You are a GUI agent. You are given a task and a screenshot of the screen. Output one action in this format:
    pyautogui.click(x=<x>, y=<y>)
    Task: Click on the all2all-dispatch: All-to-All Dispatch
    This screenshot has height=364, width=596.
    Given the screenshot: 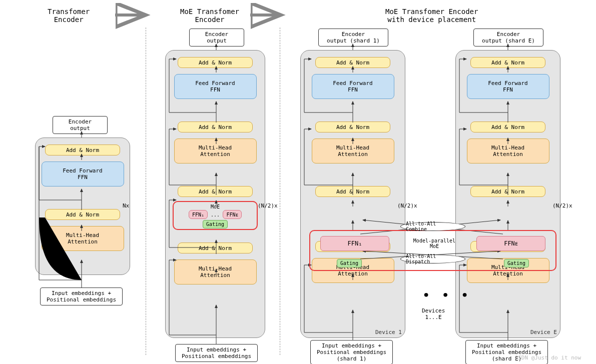 What is the action you would take?
    pyautogui.click(x=433, y=259)
    